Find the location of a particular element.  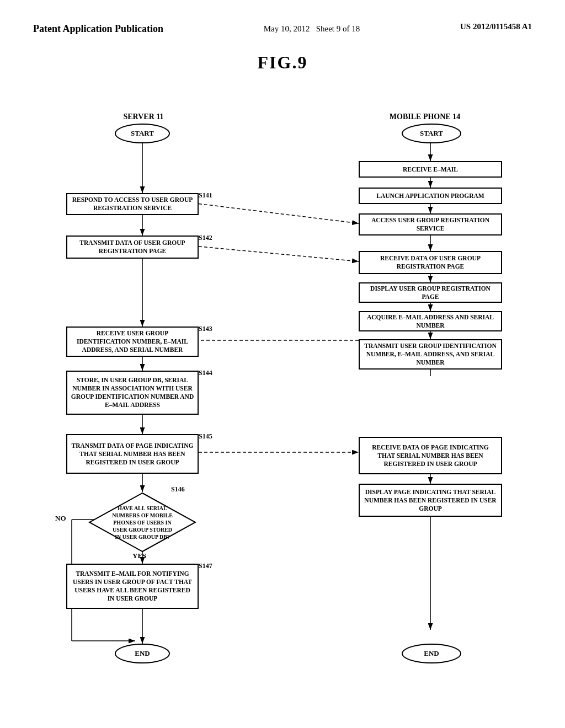

s141-step-label: S141 is located at coordinates (205, 195).